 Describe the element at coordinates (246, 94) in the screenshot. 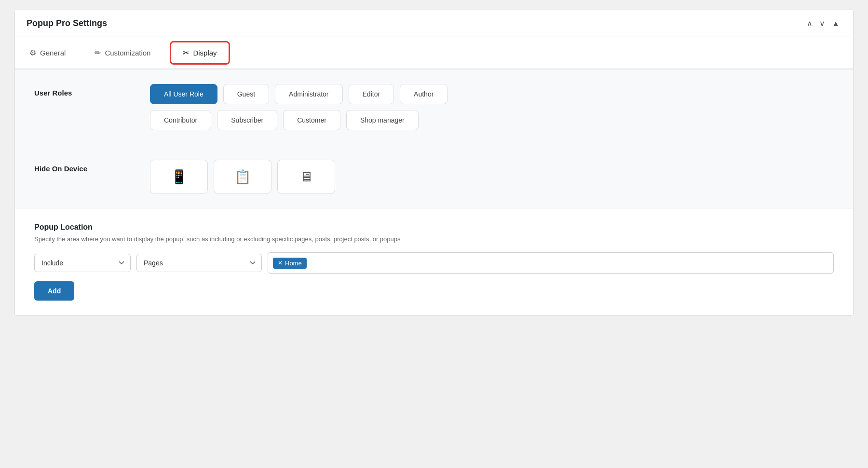

I see `role-btn-guest: Guest` at that location.